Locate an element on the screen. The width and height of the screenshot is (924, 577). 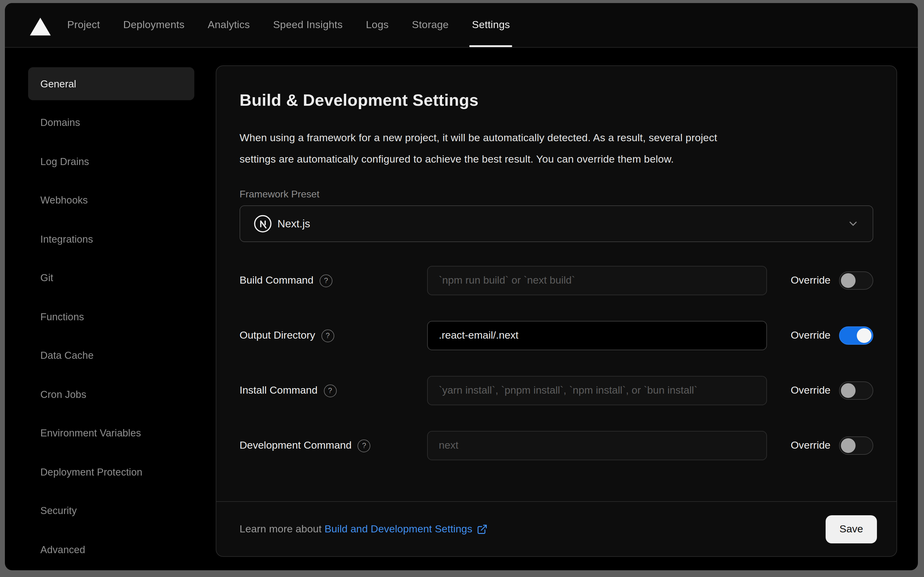
tab-settings: Settings is located at coordinates (491, 25).